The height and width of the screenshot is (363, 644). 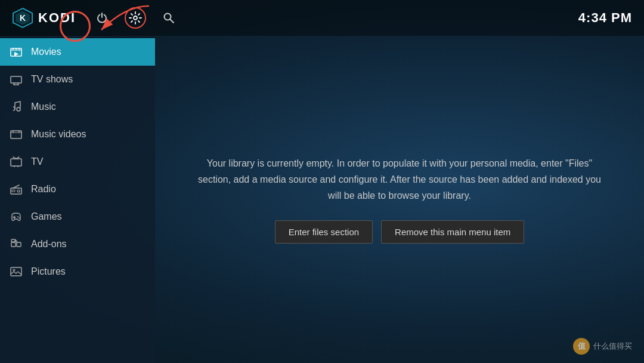 I want to click on topbar-icons, so click(x=135, y=18).